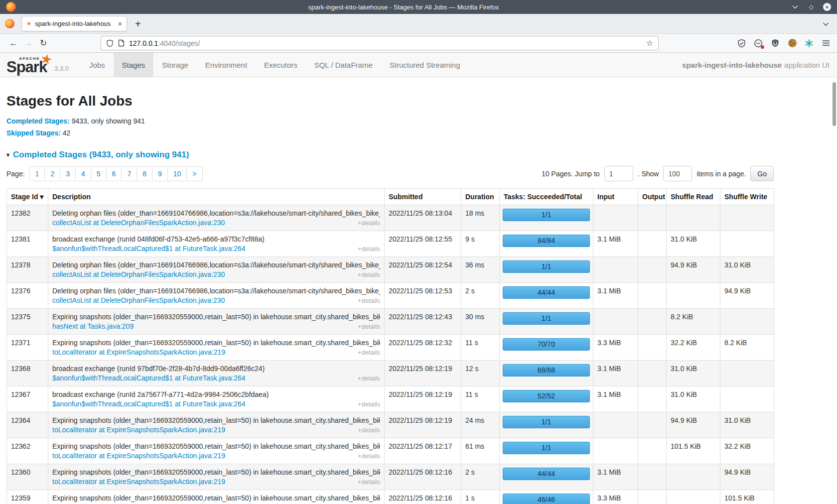 Image resolution: width=837 pixels, height=504 pixels. I want to click on column-header-shuffle-read: Shuffle Read, so click(694, 197).